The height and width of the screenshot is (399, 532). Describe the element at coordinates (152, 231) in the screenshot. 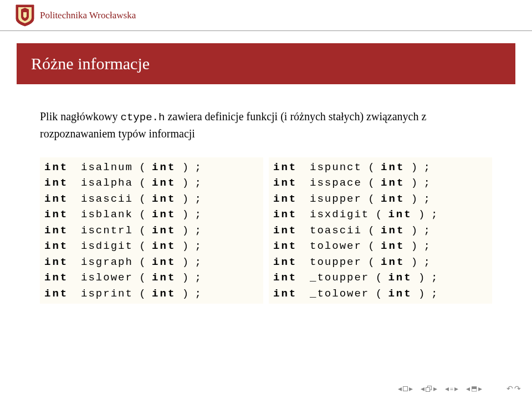

I see `code-line: int iscntrl ( int ) ;` at that location.